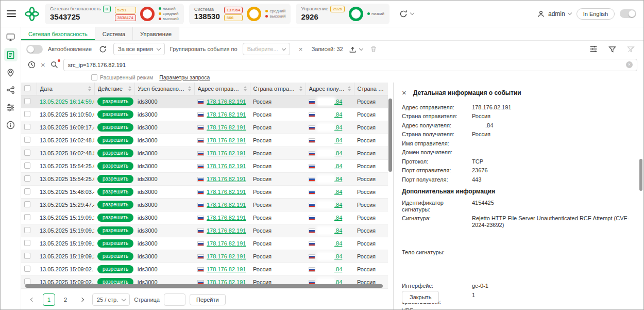 The image size is (644, 310). I want to click on search-button, so click(55, 65).